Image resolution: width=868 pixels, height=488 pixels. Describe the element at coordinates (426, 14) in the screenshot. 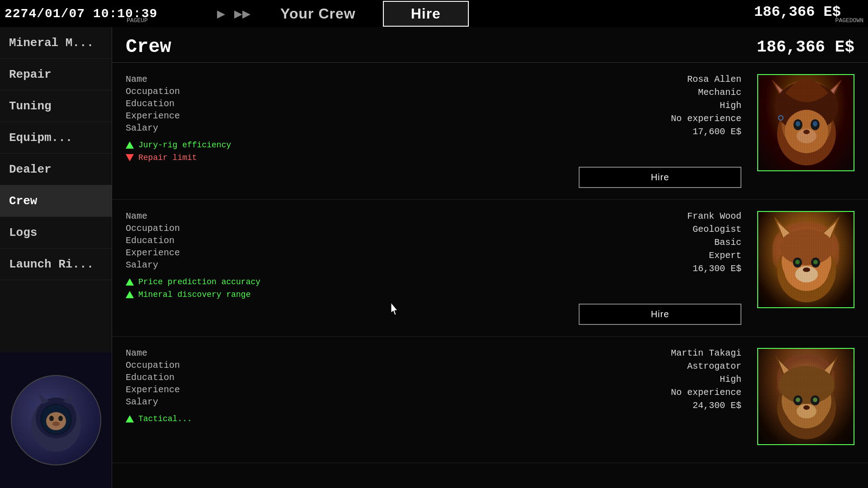

I see `tab-hire: Hire` at that location.